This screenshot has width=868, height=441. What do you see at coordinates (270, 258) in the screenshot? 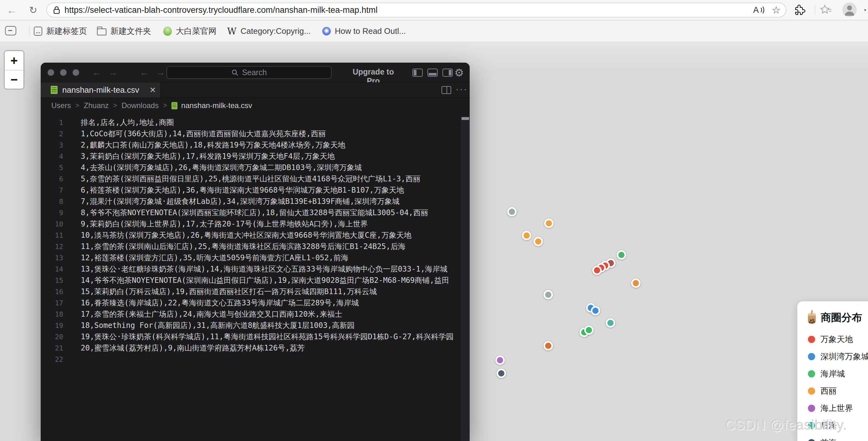
I see `line-text: 12,裕莲茶楼(深圳壹方汇店),35,听海大道5059号前海壹方汇A座L1-05…` at bounding box center [270, 258].